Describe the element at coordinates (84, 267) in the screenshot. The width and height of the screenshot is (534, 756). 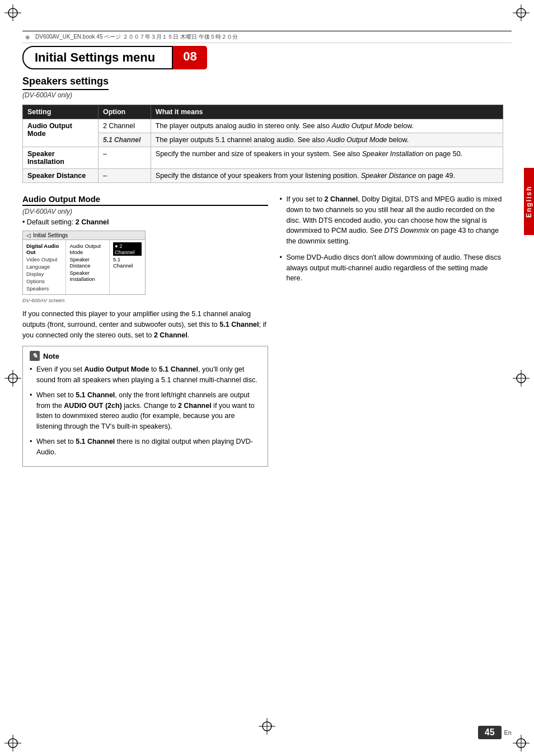
I see `dv-screen-body: Digital Audio Out Video Output Language …` at that location.